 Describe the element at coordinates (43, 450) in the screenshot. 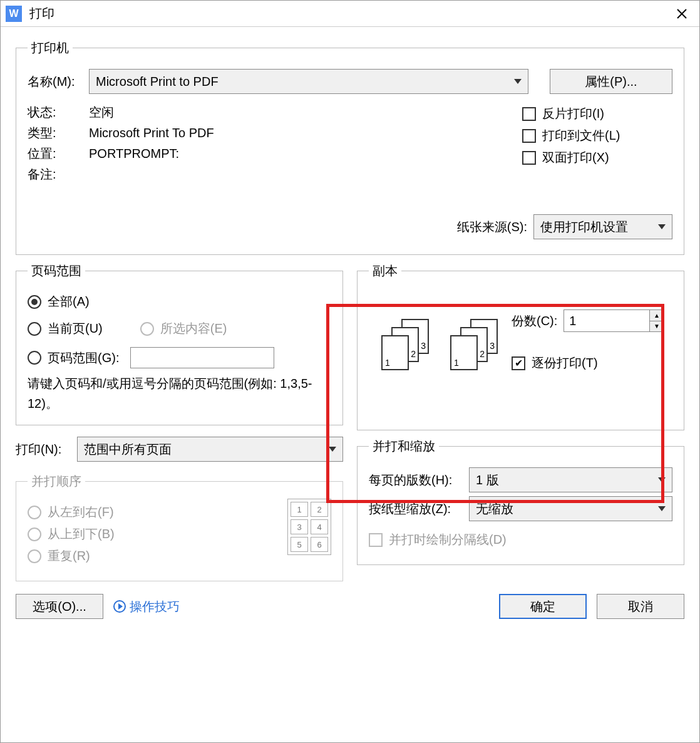

I see `print-what-label: 打印(N):` at that location.